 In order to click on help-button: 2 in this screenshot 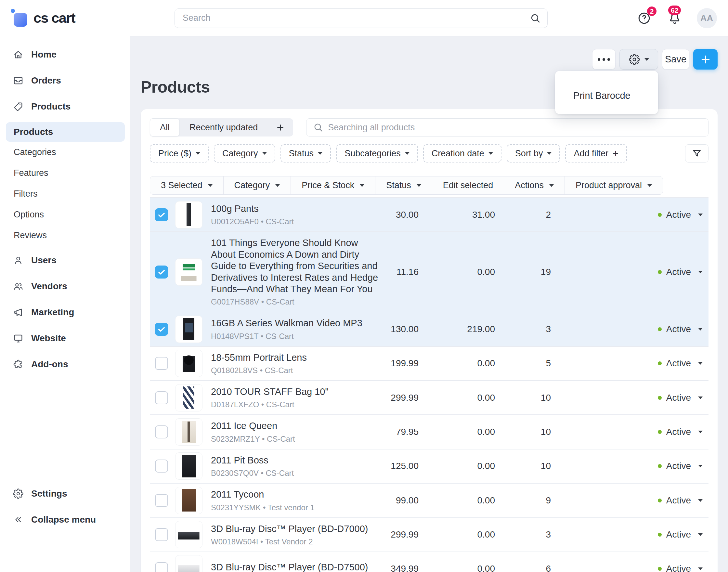, I will do `click(644, 18)`.